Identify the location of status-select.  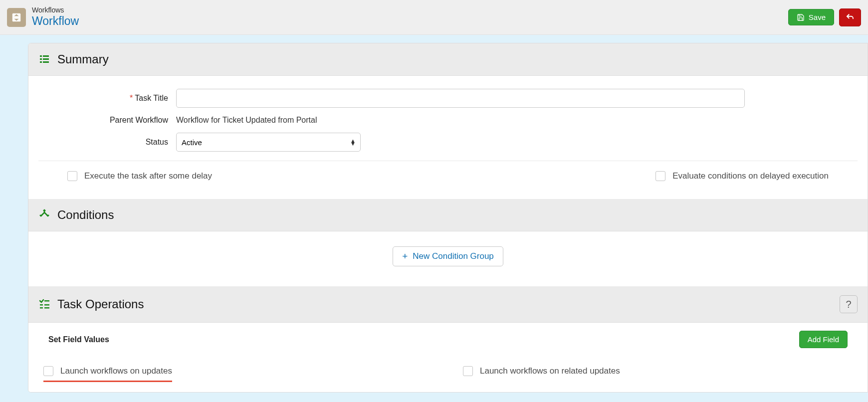
(268, 142).